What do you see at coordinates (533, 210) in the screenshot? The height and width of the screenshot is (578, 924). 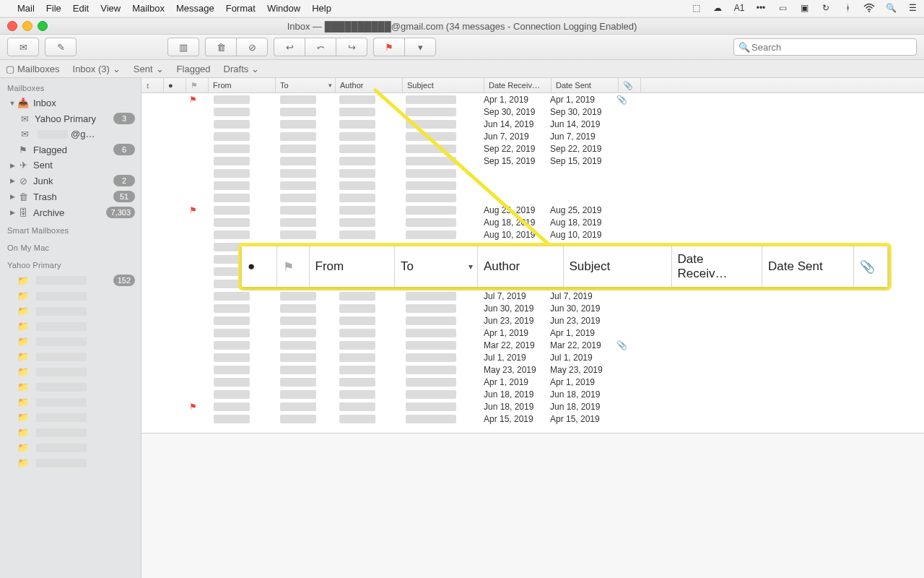 I see `message-row: ⚑Aug 25, 2019Aug 25, 2019` at bounding box center [533, 210].